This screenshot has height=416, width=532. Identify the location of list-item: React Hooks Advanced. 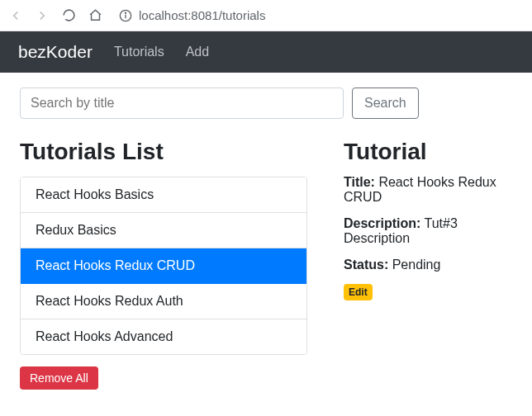
(164, 337).